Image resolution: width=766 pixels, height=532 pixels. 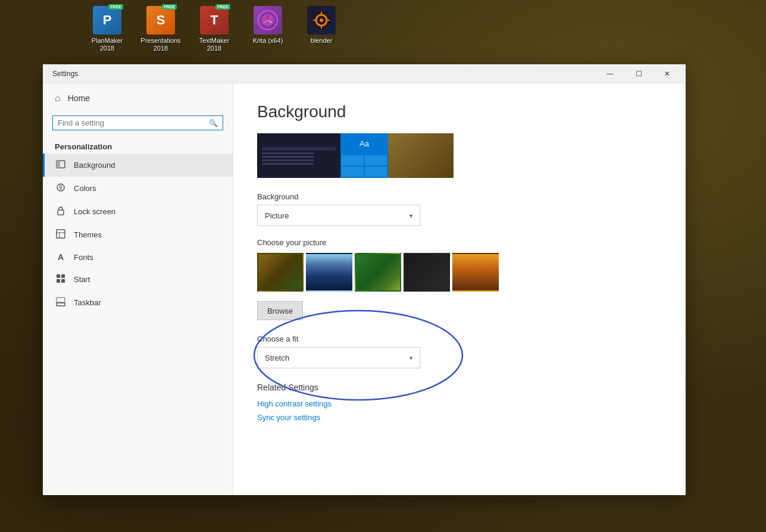 What do you see at coordinates (161, 45) in the screenshot?
I see `presentations-label: Presentations2018` at bounding box center [161, 45].